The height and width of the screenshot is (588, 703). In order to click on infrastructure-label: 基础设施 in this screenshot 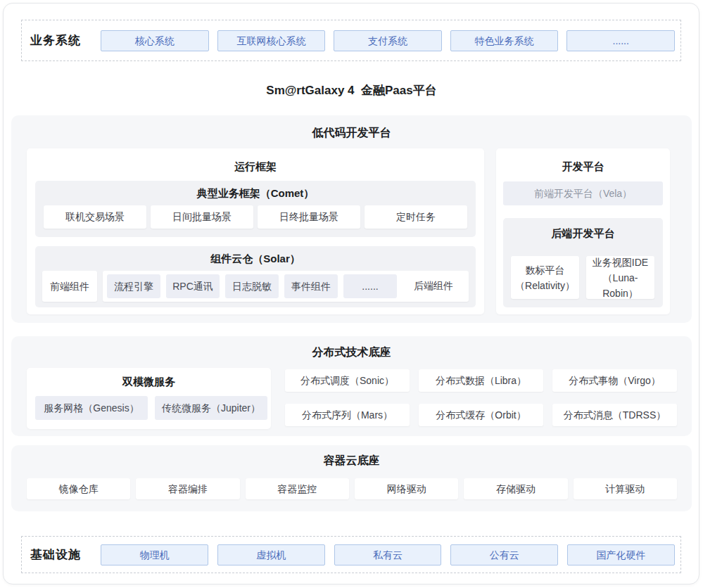, I will do `click(65, 554)`.